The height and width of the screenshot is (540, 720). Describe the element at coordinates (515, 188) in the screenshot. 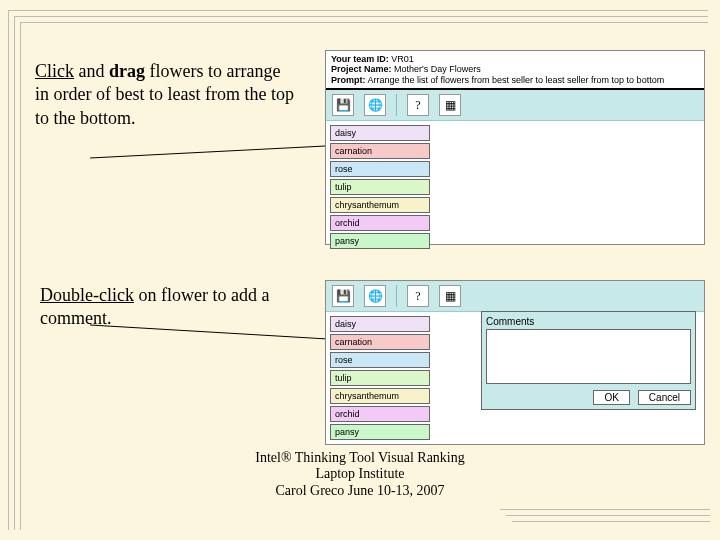

I see `flower-list: daisycarnationrosetulipchrysanthemumorch…` at that location.